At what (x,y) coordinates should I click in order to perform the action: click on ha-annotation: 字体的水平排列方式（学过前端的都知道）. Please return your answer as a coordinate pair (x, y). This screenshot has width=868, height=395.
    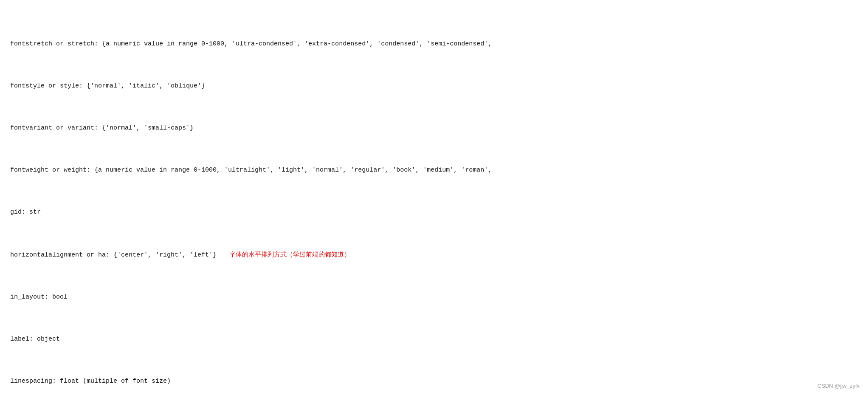
    Looking at the image, I should click on (290, 255).